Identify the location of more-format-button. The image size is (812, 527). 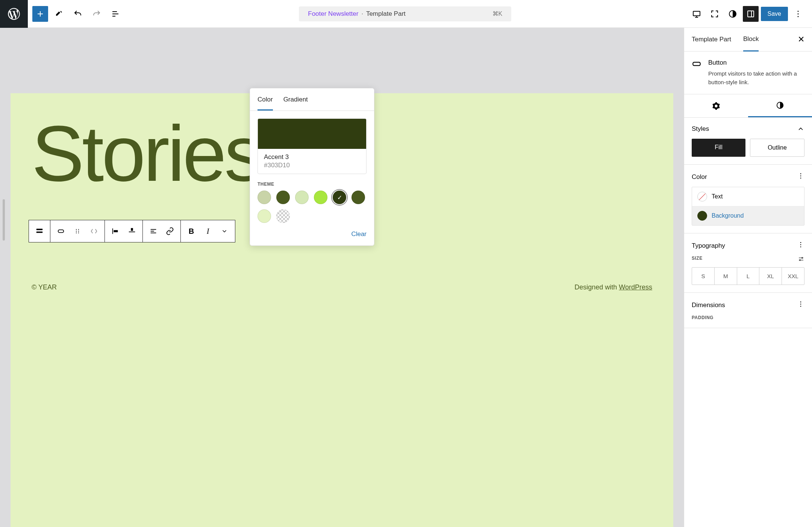
(224, 231).